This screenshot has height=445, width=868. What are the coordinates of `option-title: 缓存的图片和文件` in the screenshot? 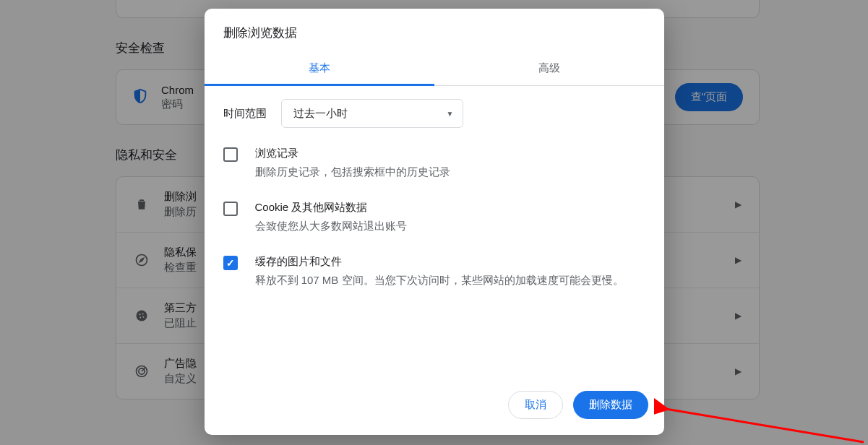 It's located at (439, 262).